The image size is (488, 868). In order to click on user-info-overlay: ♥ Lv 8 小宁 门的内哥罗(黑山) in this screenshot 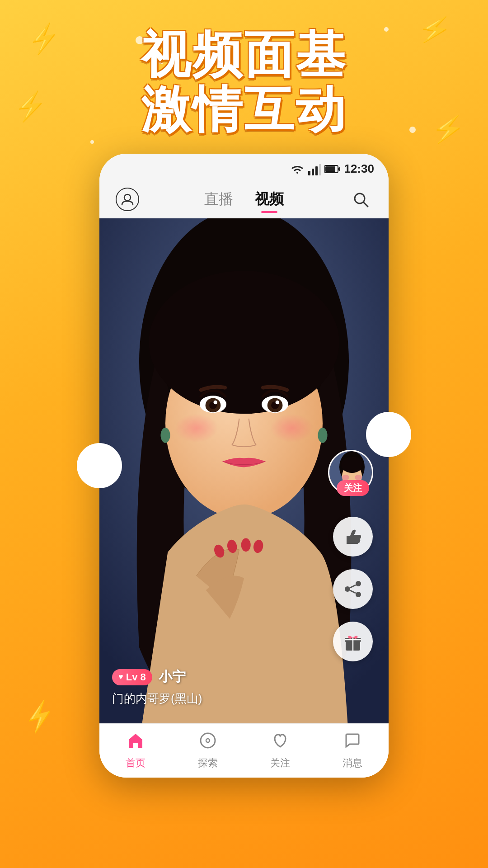, I will do `click(157, 687)`.